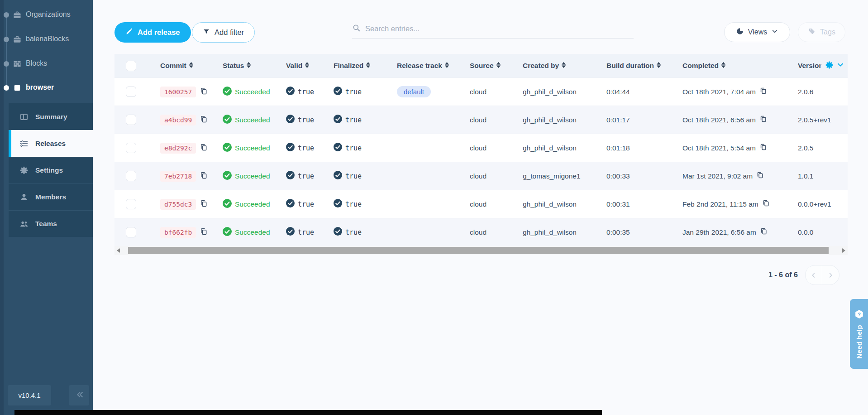  Describe the element at coordinates (819, 66) in the screenshot. I see `column-header-version: Version` at that location.